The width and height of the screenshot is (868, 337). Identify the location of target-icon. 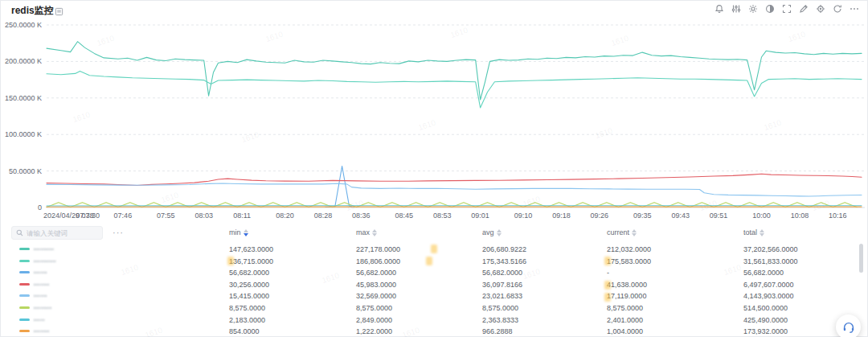
(821, 9).